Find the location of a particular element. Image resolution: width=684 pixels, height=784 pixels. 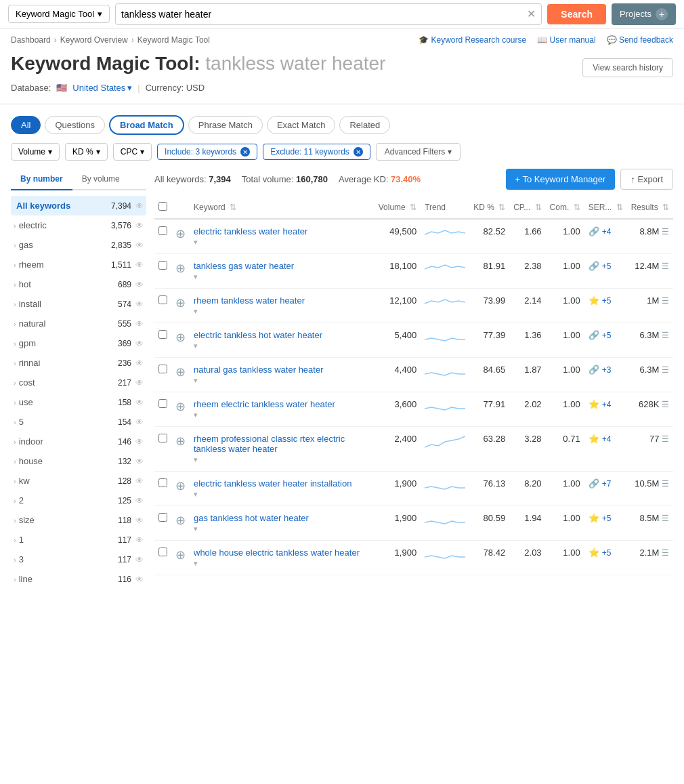

tab-broad-match: Broad Match is located at coordinates (146, 125).